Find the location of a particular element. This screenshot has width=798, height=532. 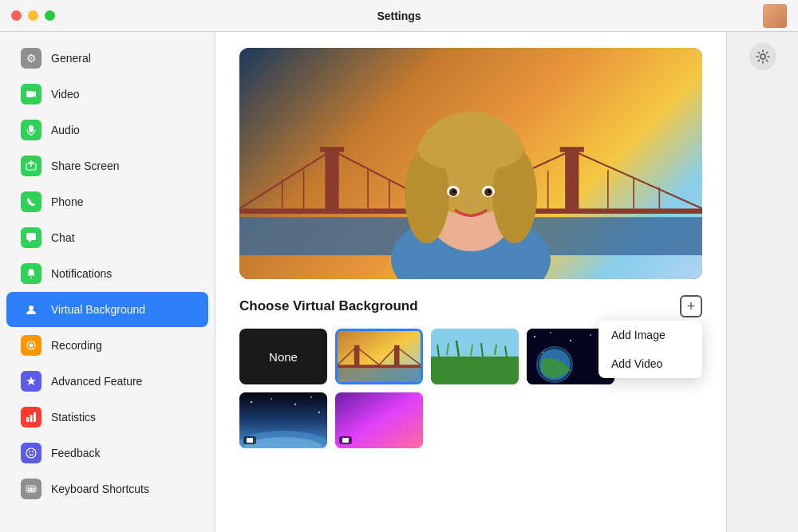

sidebar-label-virtual-background: Virtual Background is located at coordinates (98, 309).